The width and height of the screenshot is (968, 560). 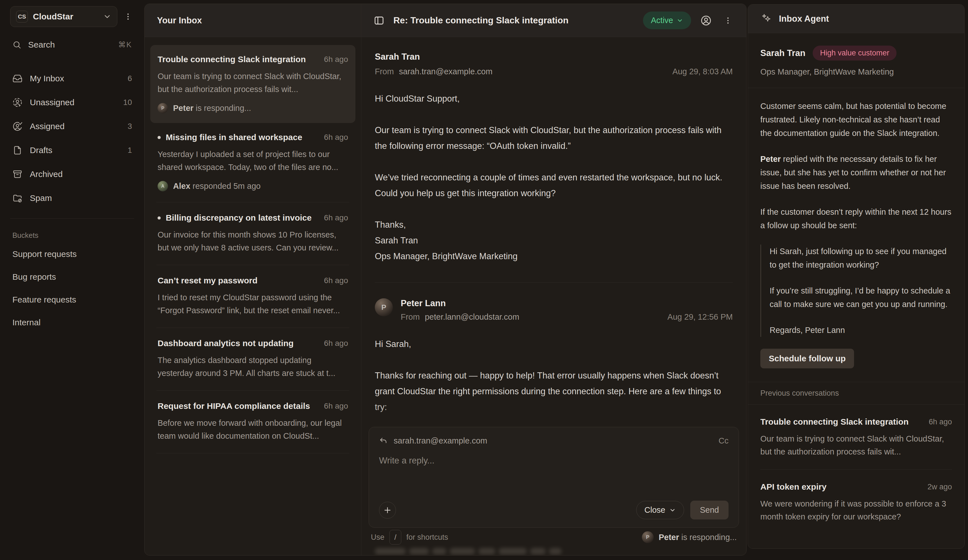 I want to click on file-icon, so click(x=18, y=150).